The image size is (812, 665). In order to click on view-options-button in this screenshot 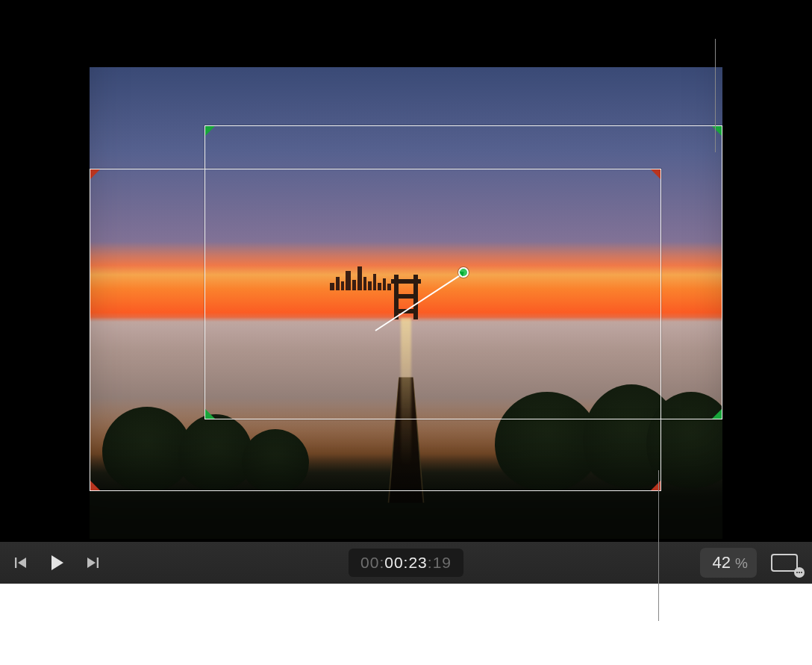, I will do `click(784, 563)`.